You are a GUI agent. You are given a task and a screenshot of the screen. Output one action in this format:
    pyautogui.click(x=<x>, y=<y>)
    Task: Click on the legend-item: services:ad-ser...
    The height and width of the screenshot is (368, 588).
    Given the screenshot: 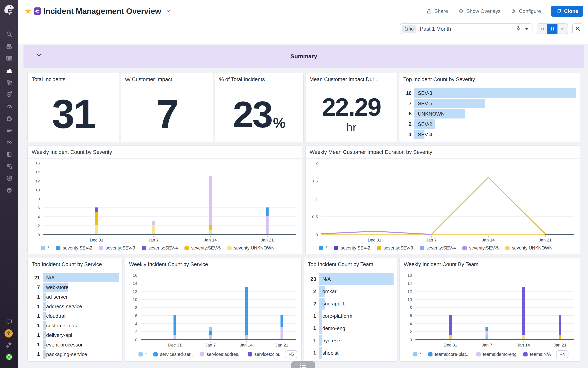 What is the action you would take?
    pyautogui.click(x=173, y=354)
    